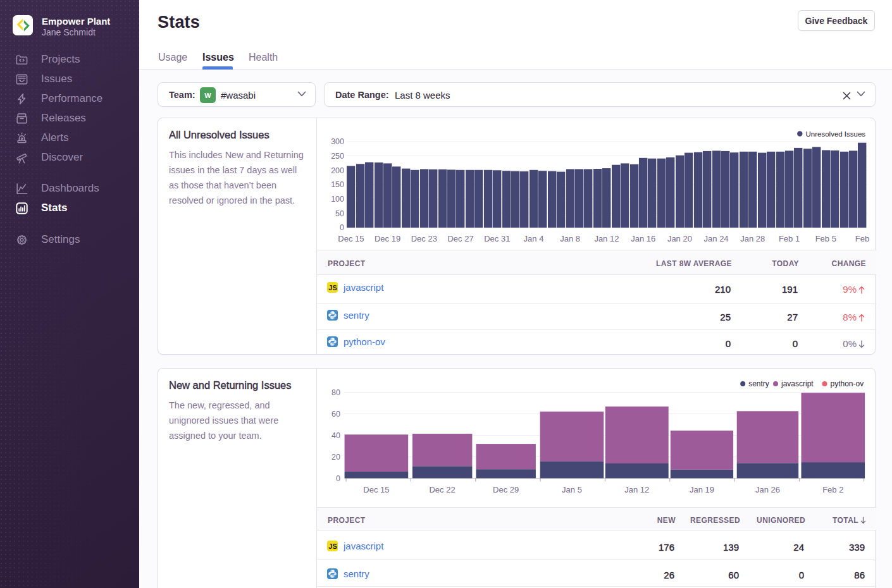  Describe the element at coordinates (338, 156) in the screenshot. I see `svg-text: 250` at that location.